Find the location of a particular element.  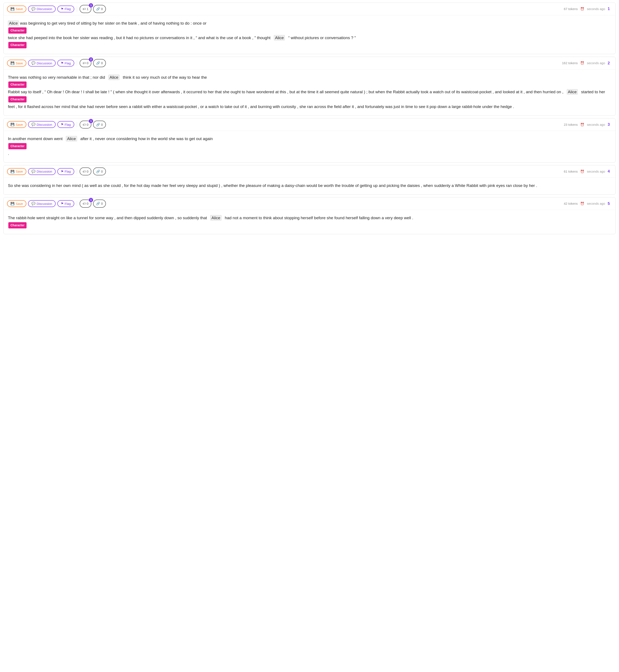

word-alice-2a: Alice is located at coordinates (114, 77).